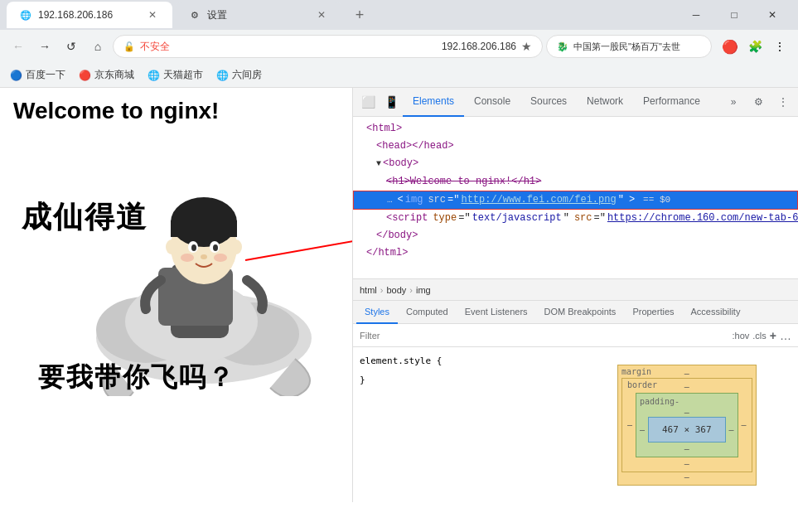 Image resolution: width=798 pixels, height=532 pixels. What do you see at coordinates (377, 312) in the screenshot?
I see `styles-tab-styles: Styles` at bounding box center [377, 312].